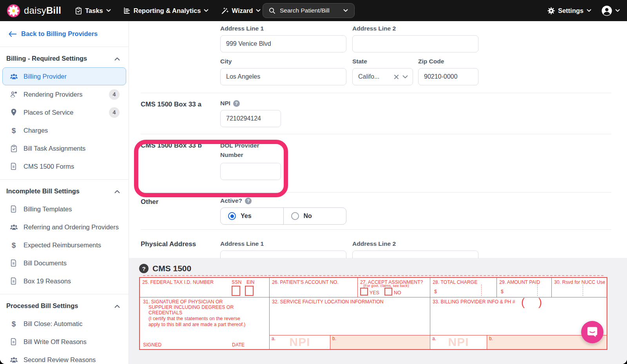 This screenshot has height=364, width=627. What do you see at coordinates (283, 77) in the screenshot?
I see `city-input` at bounding box center [283, 77].